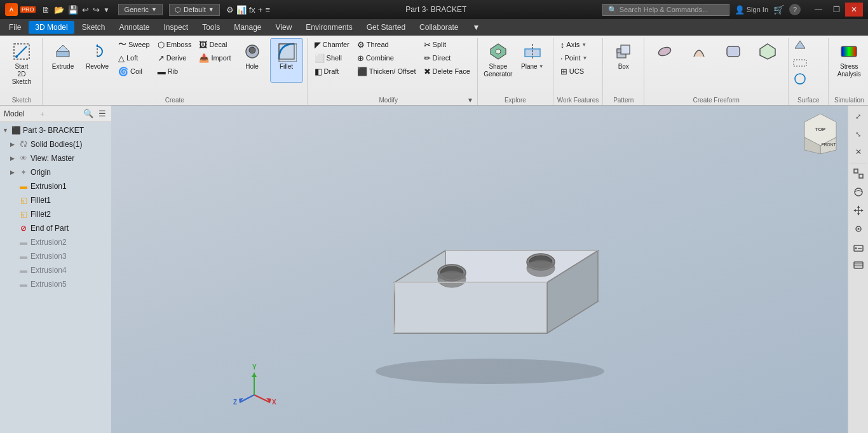 This screenshot has width=868, height=433. Describe the element at coordinates (795, 10) in the screenshot. I see `help-q-icon: ?` at that location.